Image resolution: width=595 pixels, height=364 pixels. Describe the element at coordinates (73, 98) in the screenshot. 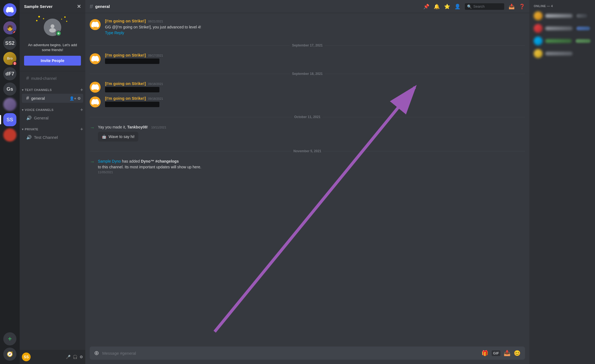

I see `add-member-icon: 👤+` at that location.